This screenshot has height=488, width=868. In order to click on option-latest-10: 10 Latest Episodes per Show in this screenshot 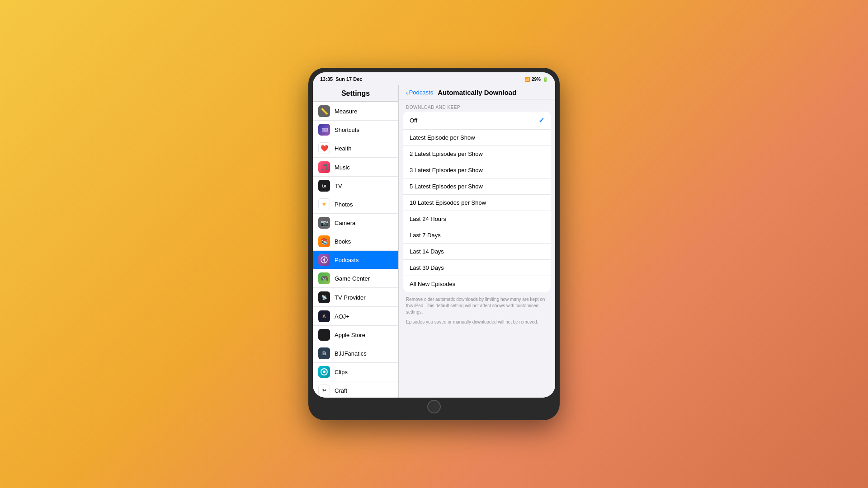, I will do `click(477, 203)`.